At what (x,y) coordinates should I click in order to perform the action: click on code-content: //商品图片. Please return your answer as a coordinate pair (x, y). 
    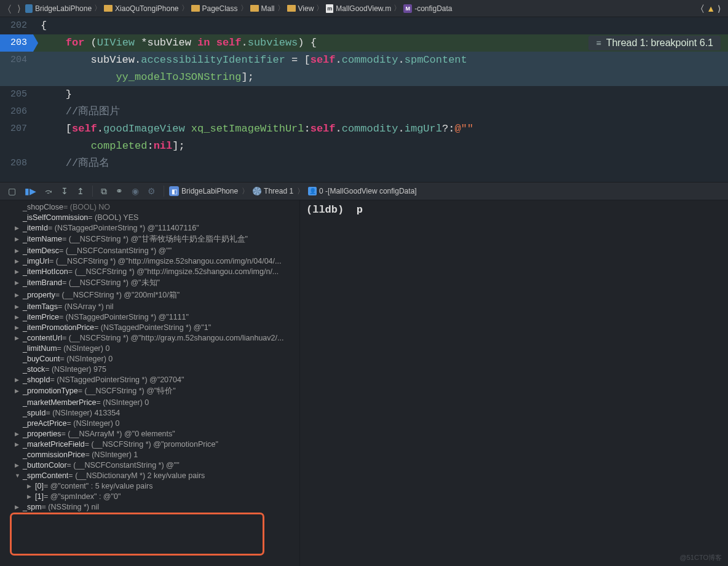
    Looking at the image, I should click on (381, 112).